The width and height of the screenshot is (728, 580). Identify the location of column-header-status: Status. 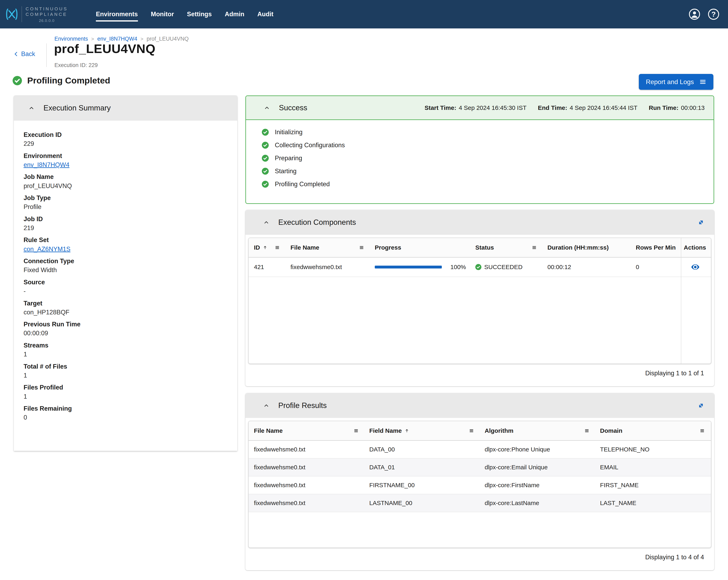
(506, 248).